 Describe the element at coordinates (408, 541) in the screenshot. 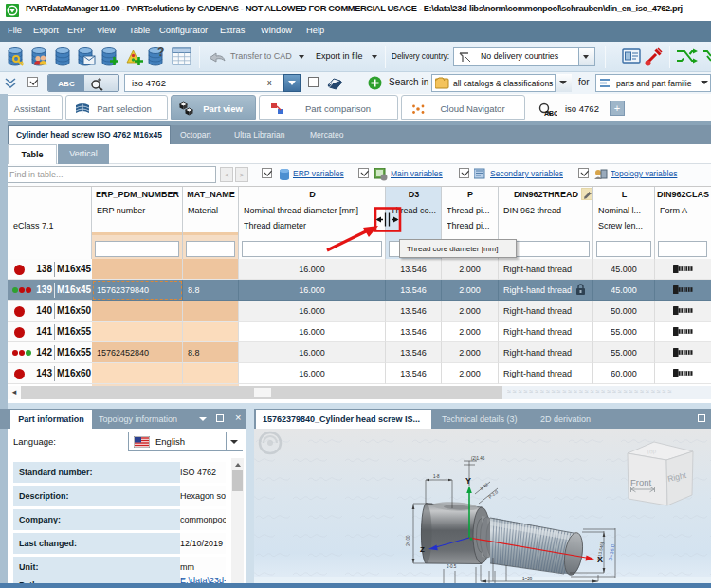

I see `svg-text: 24.00` at that location.